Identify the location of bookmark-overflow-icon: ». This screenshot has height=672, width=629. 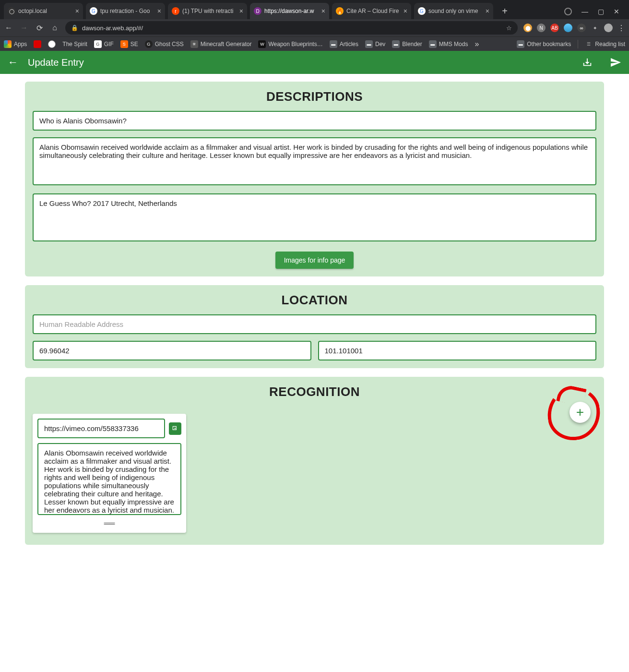
(477, 44).